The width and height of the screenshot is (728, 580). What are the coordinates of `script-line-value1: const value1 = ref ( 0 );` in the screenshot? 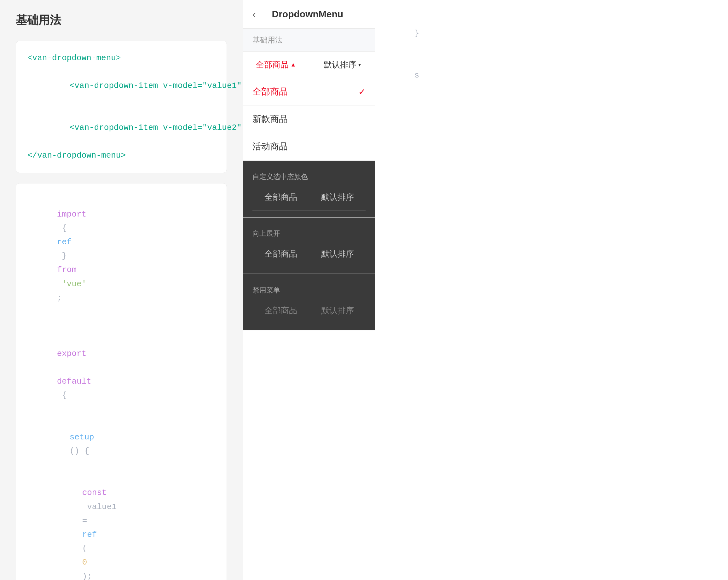 It's located at (121, 526).